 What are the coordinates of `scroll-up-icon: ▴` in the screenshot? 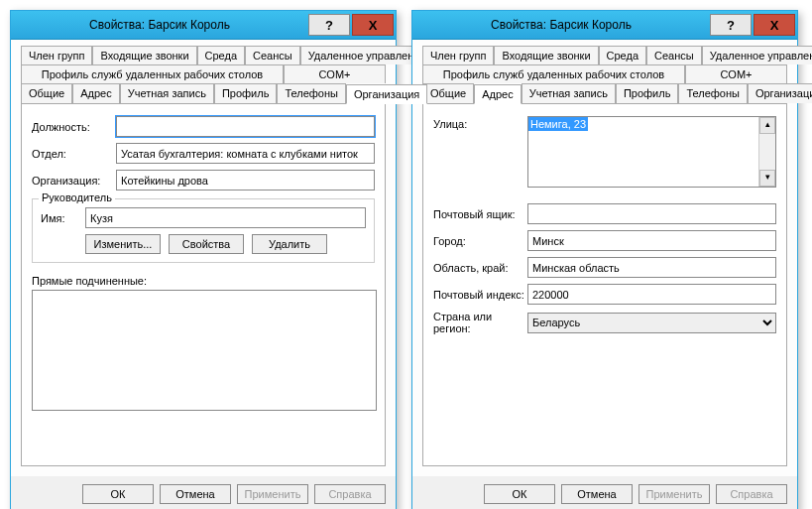 It's located at (767, 125).